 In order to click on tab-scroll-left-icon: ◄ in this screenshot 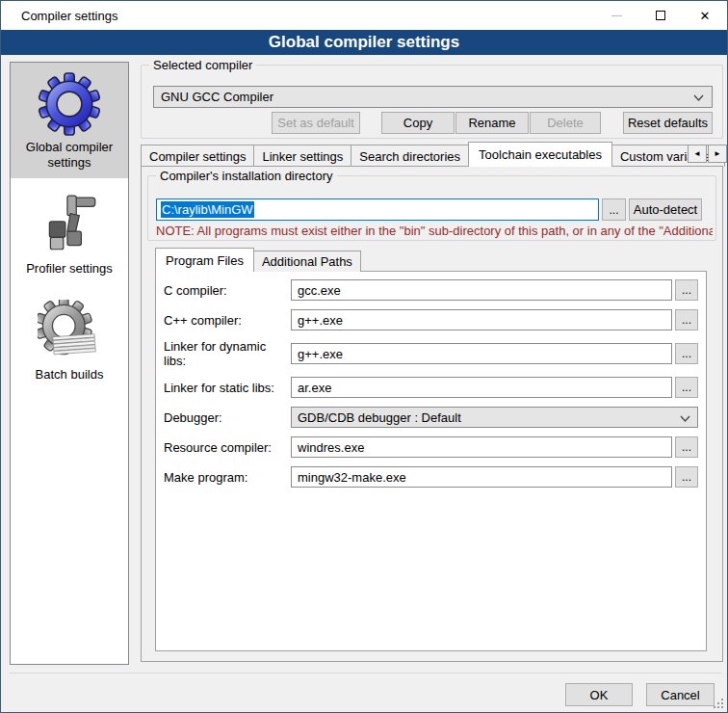, I will do `click(697, 154)`.